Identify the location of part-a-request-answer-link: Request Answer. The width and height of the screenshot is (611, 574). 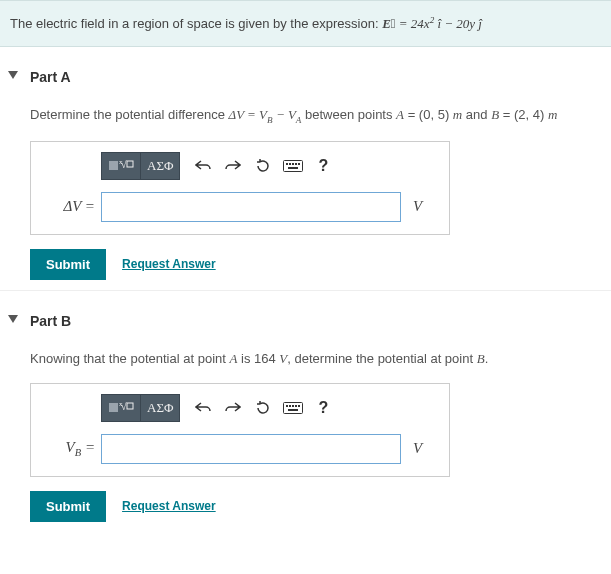
(169, 264).